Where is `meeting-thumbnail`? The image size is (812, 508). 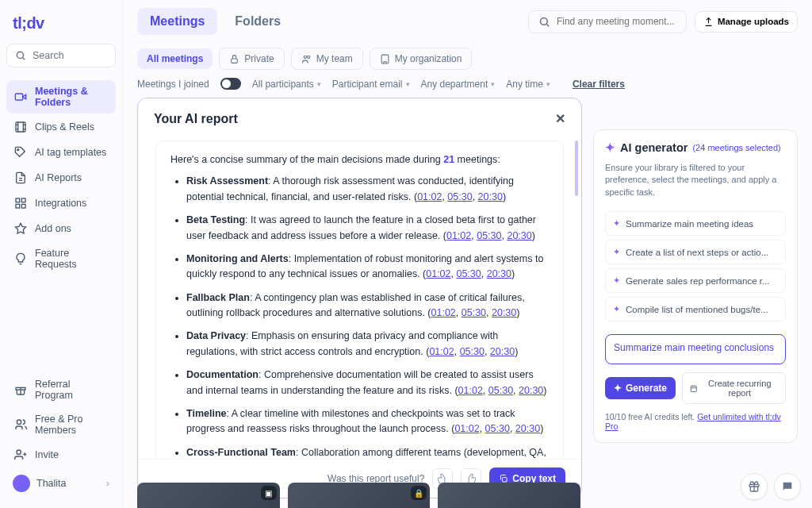
meeting-thumbnail is located at coordinates (509, 495).